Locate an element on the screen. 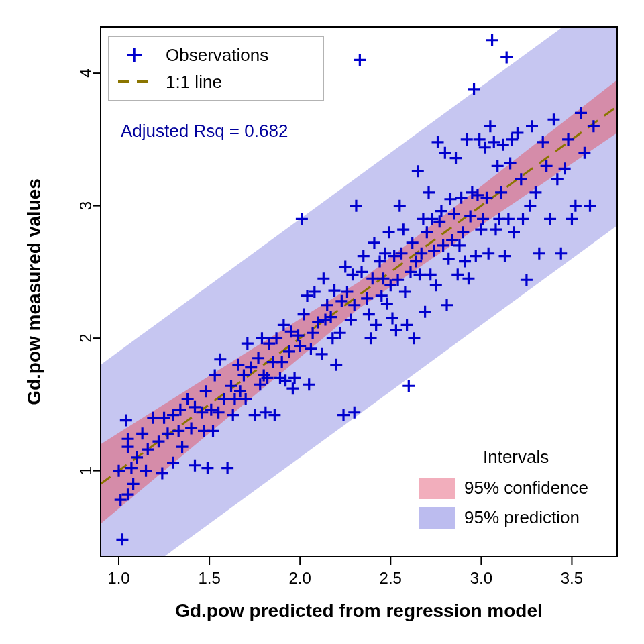 The height and width of the screenshot is (644, 644). x-tick-label: 2.0 is located at coordinates (301, 578).